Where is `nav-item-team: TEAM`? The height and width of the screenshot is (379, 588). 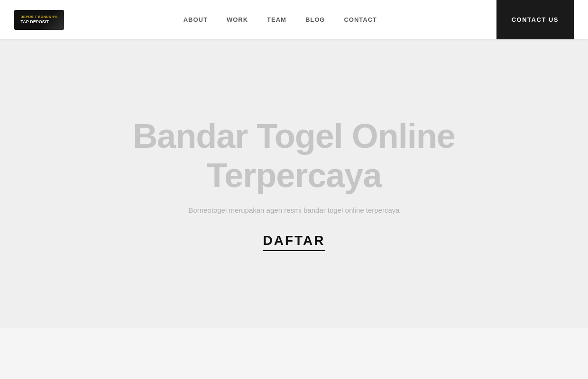 nav-item-team: TEAM is located at coordinates (277, 20).